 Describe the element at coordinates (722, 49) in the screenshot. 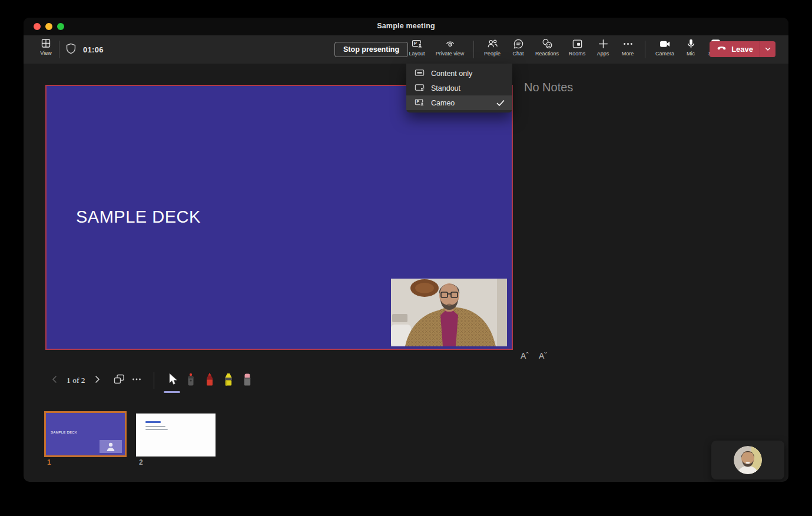

I see `hang-up-icon` at that location.